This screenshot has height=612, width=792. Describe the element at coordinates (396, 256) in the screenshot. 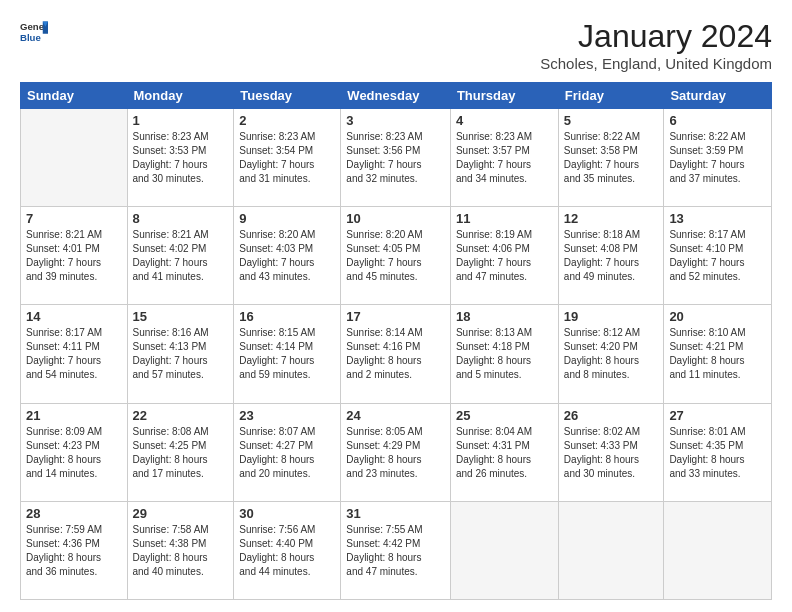

I see `table-cell: 10Sunrise: 8:20 AMSunset: 4:05 PMDayligh…` at that location.